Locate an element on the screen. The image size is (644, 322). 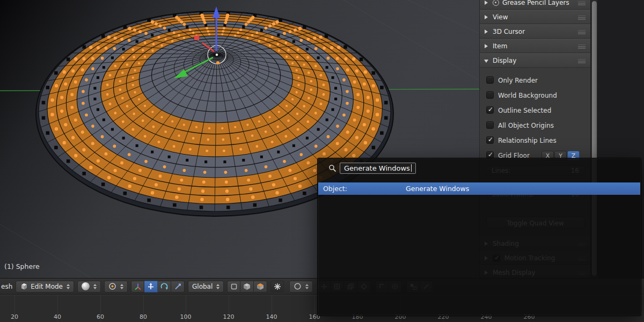
mode-dropdown: Edit Mode is located at coordinates (45, 287).